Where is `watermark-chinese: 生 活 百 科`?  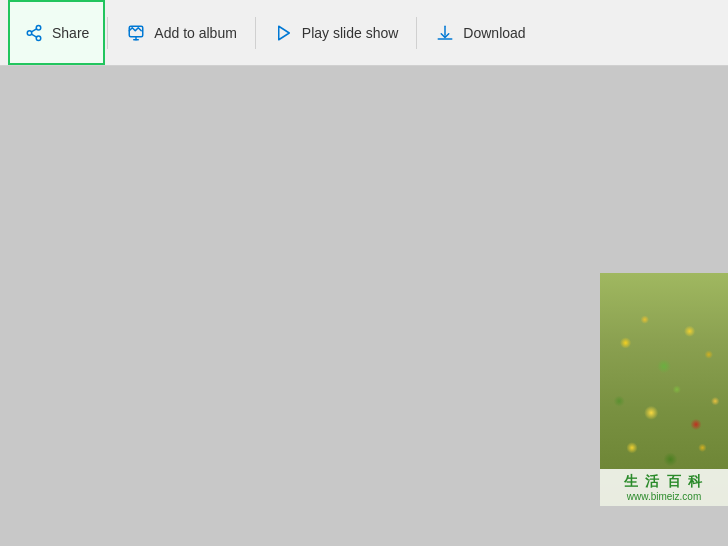
watermark-chinese: 生 活 百 科 is located at coordinates (664, 482).